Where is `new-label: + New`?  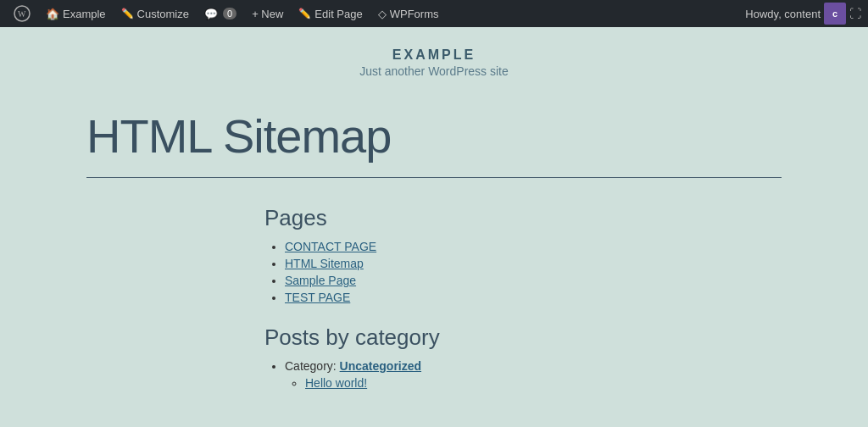 new-label: + New is located at coordinates (268, 14).